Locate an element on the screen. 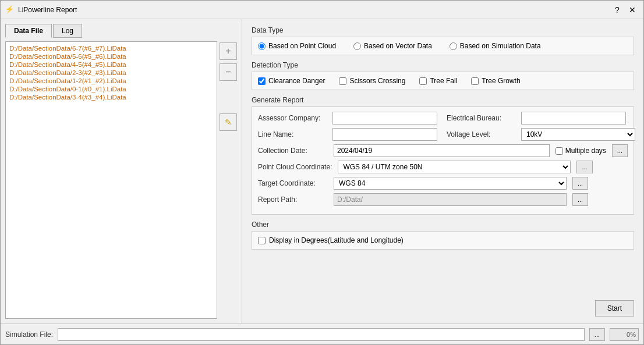 This screenshot has width=644, height=345. radio-point-cloud: Based on Point Cloud is located at coordinates (297, 46).